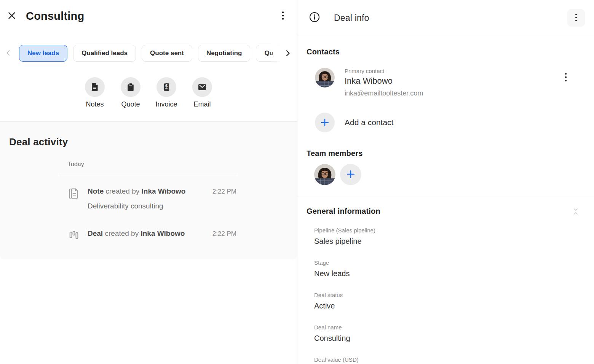 The image size is (594, 364). Describe the element at coordinates (152, 235) in the screenshot. I see `activity-item-deal: Deal created by Inka Wibowo 2:22 PM` at that location.